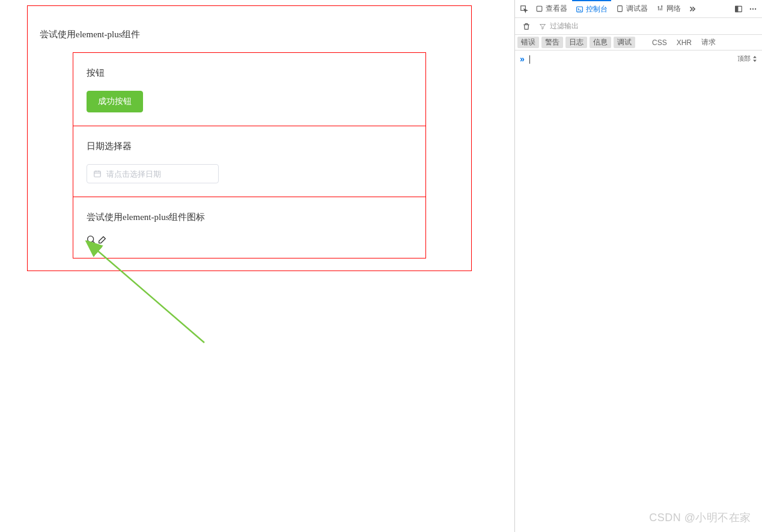 The image size is (762, 532). Describe the element at coordinates (552, 42) in the screenshot. I see `level-warn: 警告` at that location.